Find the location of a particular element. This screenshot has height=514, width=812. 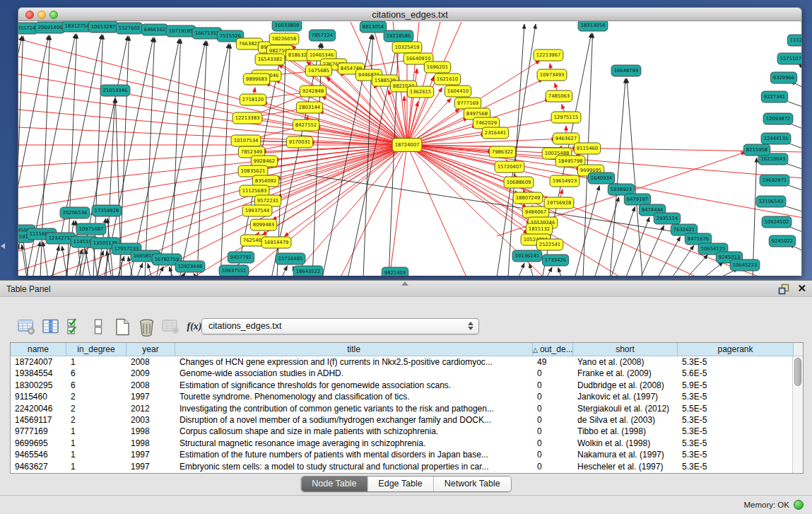

graph-node: 18226058 is located at coordinates (284, 39).